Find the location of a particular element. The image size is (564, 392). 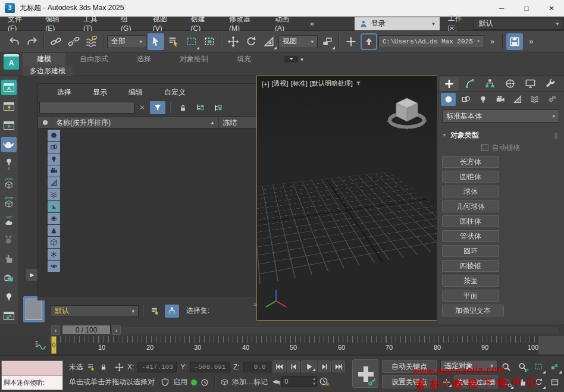

time-tag-clock-icon is located at coordinates (205, 382).